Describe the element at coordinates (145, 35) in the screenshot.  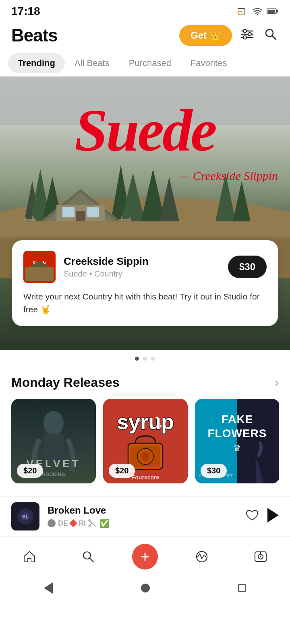
I see `header: Beats Get 👑` at that location.